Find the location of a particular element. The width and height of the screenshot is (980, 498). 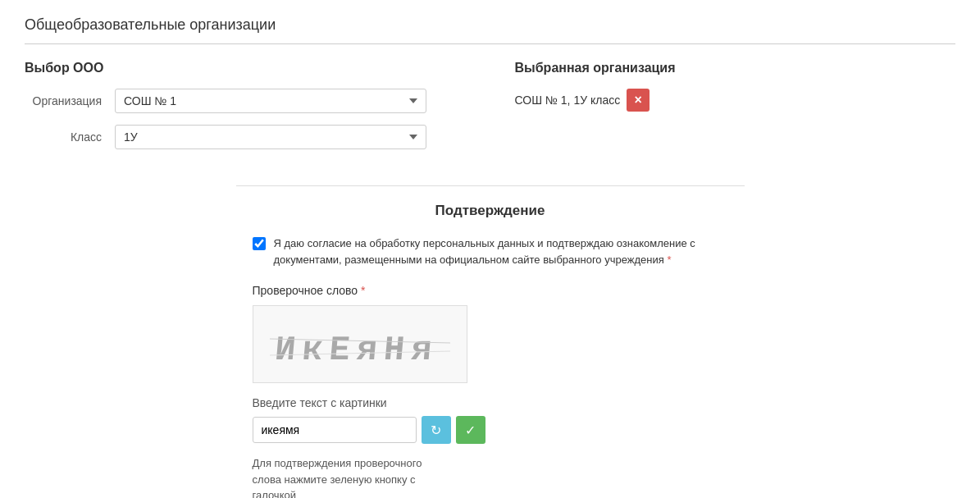

captcha-label: Проверочное слово * is located at coordinates (490, 290).